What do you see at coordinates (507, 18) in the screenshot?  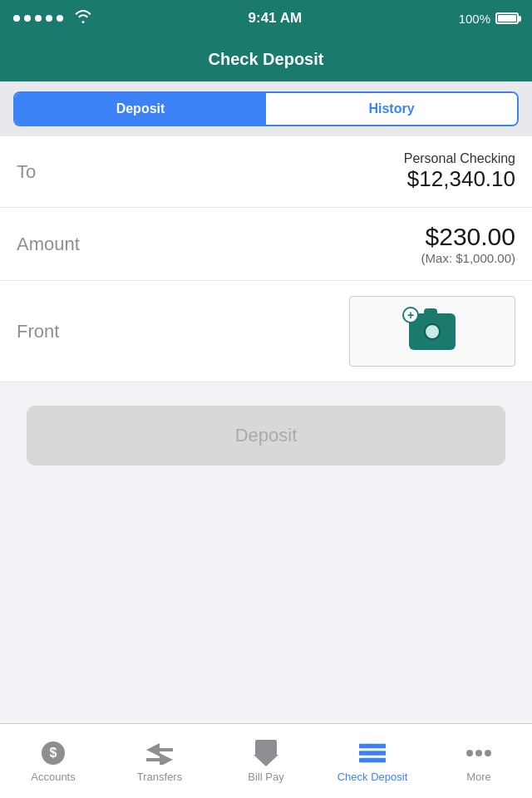 I see `battery-icon` at bounding box center [507, 18].